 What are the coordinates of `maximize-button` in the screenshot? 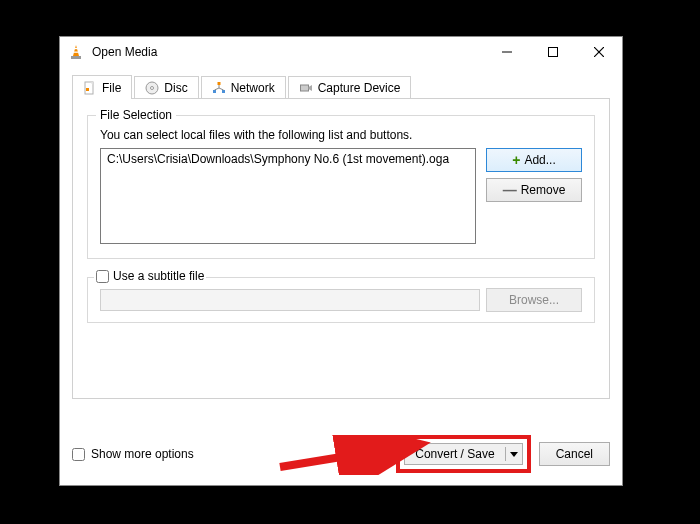 It's located at (553, 52).